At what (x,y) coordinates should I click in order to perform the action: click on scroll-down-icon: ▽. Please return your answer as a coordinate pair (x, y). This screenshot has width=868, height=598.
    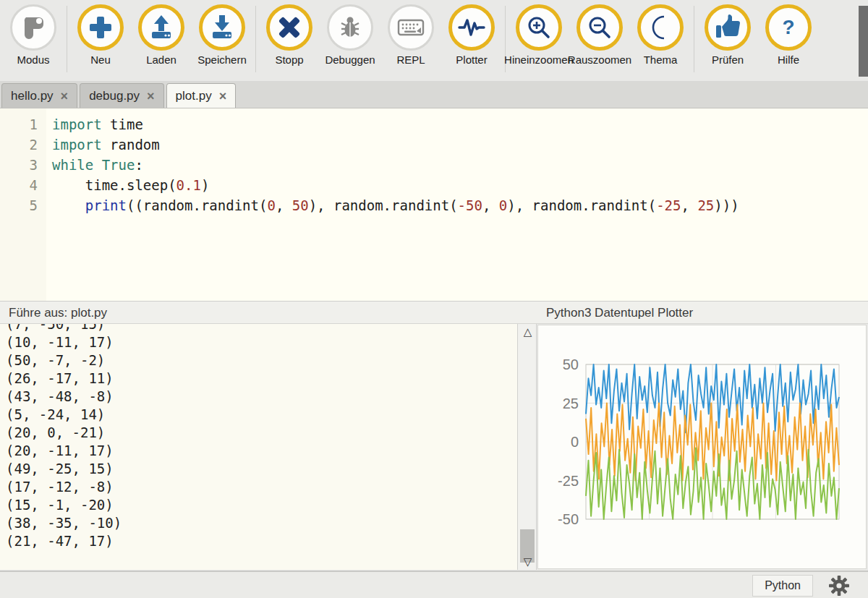
    Looking at the image, I should click on (528, 562).